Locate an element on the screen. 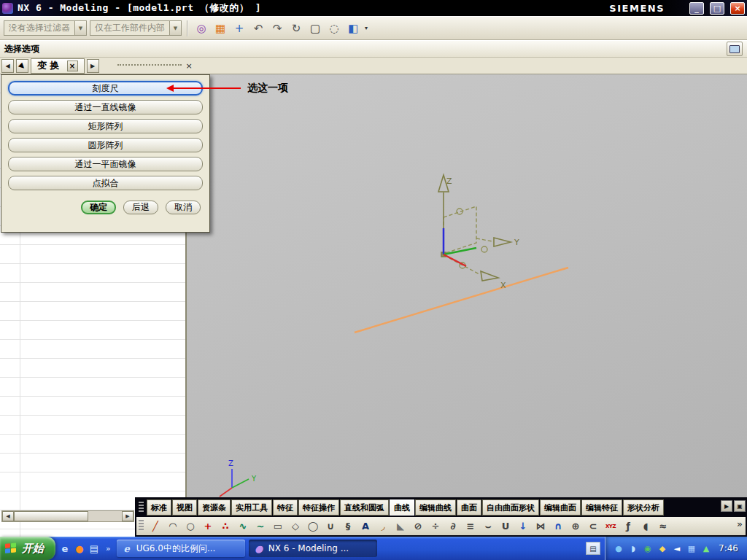  tab-prev-button: ◀ is located at coordinates (7, 66).